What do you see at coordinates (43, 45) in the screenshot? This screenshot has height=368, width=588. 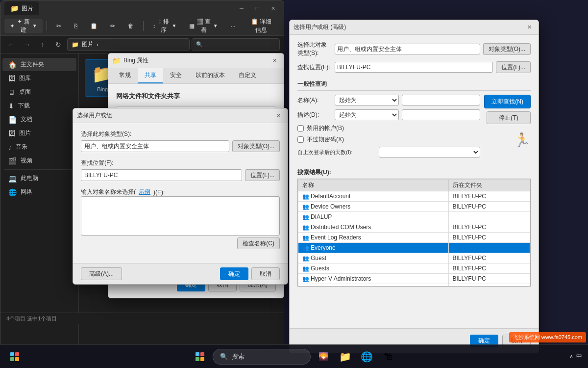 I see `up-button: ↑` at bounding box center [43, 45].